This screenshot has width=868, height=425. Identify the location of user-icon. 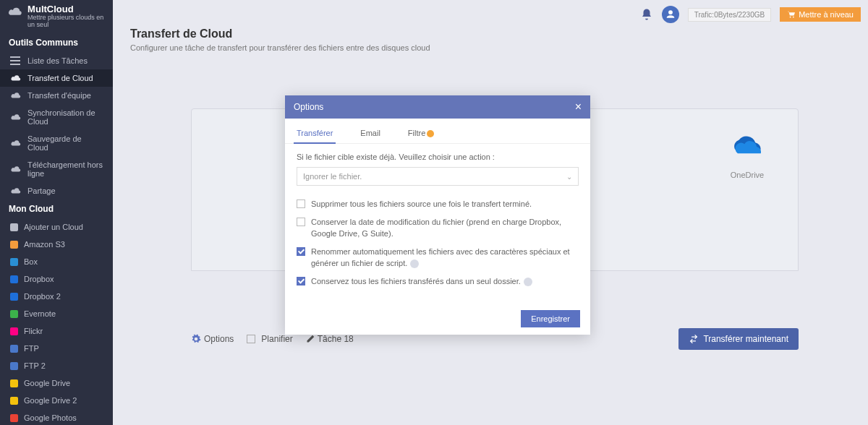
(671, 14).